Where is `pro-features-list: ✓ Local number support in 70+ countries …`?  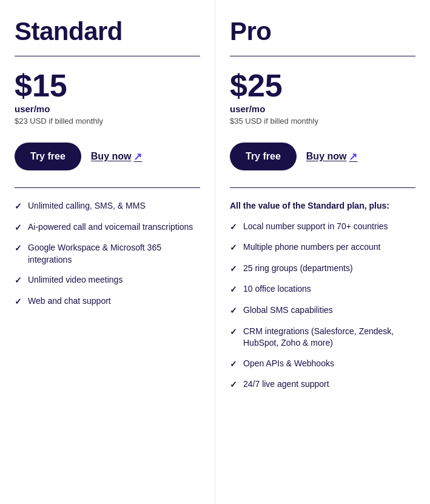
pro-features-list: ✓ Local number support in 70+ countries … is located at coordinates (323, 306).